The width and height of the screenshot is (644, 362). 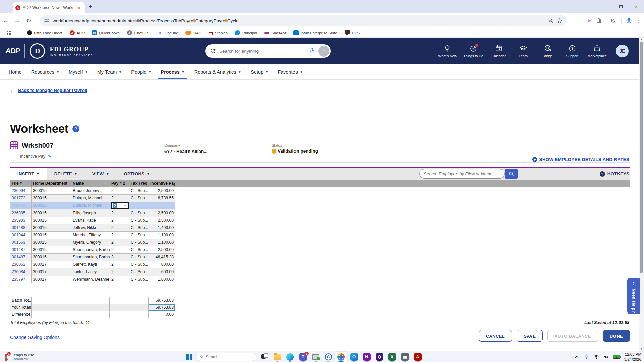 I want to click on name-cell: Jeffrey, Nikki, so click(x=91, y=228).